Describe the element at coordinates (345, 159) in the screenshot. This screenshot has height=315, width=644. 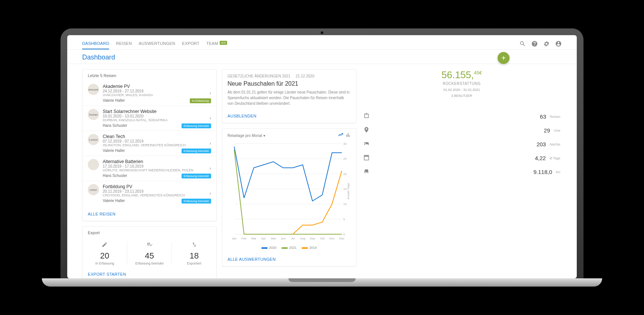
I see `svg-text: 25` at that location.